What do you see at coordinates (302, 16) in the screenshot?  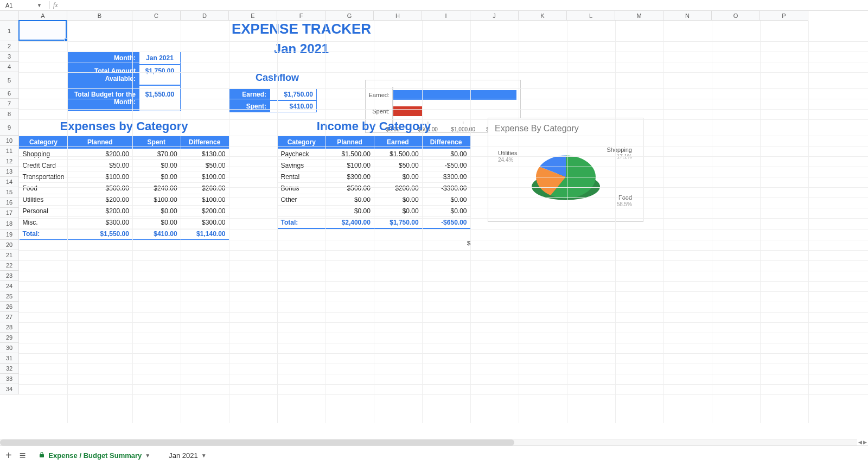 I see `col-header-F: F` at bounding box center [302, 16].